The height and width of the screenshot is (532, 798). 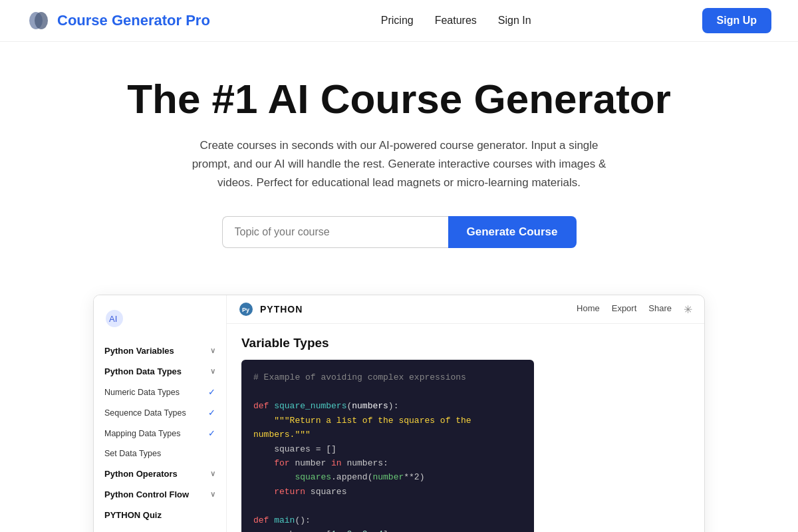 I want to click on course-topic-input, so click(x=335, y=232).